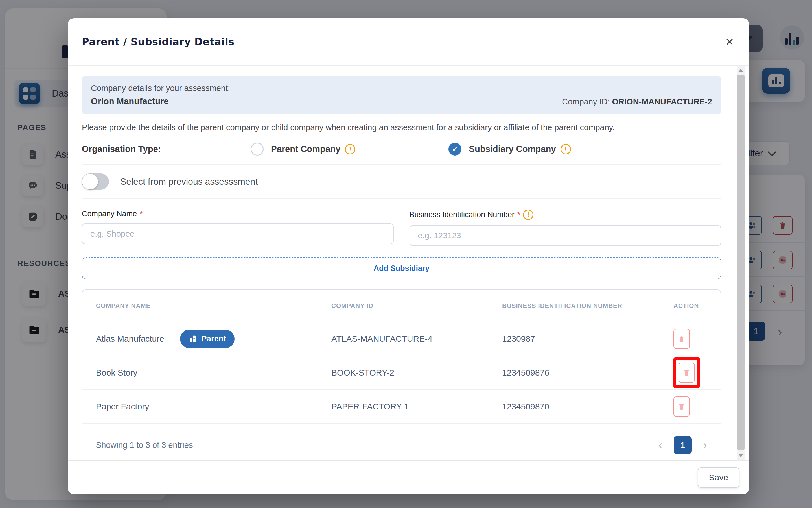 This screenshot has height=508, width=812. What do you see at coordinates (161, 95) in the screenshot?
I see `company-info-left: Company details for your assessment: Ori…` at bounding box center [161, 95].